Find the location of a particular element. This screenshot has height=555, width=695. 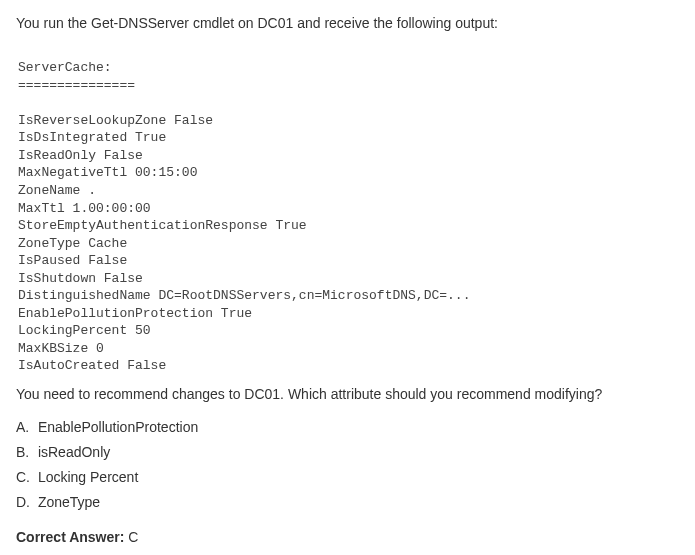

output-line: IsDsIntegrated True is located at coordinates (92, 138).